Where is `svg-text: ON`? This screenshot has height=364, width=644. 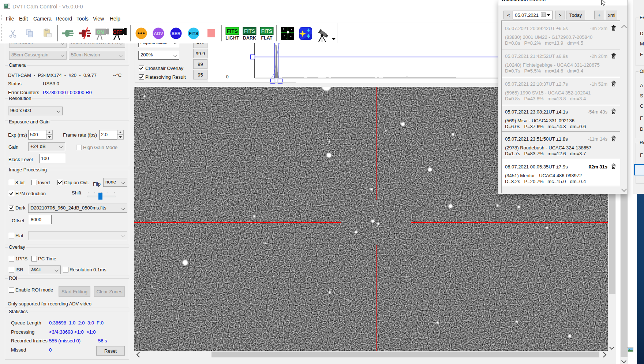
svg-text: ON is located at coordinates (100, 32).